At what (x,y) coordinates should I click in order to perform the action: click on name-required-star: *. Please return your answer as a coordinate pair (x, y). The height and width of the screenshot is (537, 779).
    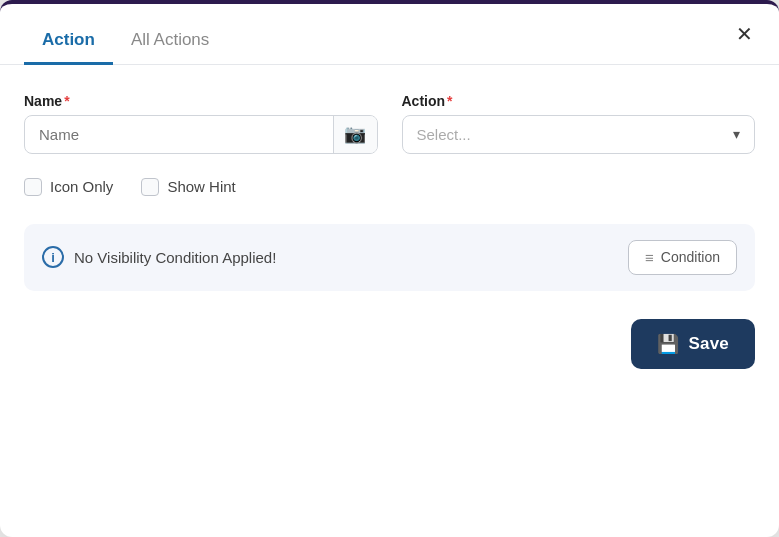
    Looking at the image, I should click on (66, 101).